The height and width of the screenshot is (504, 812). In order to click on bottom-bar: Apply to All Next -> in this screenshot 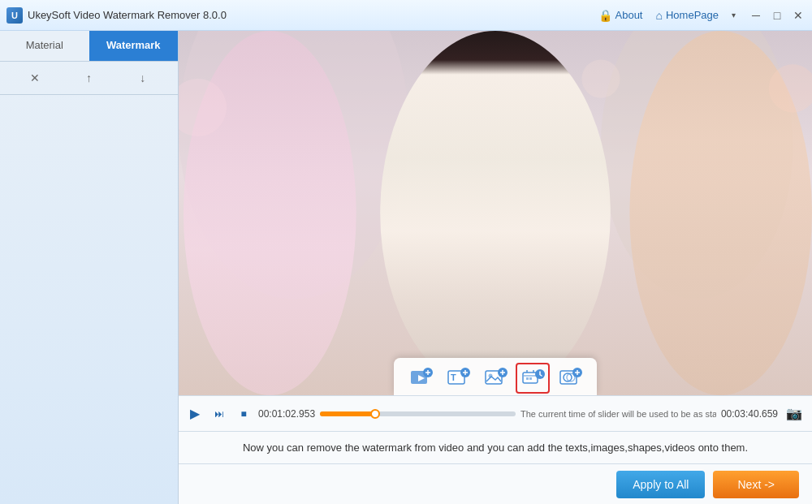, I will do `click(495, 484)`.